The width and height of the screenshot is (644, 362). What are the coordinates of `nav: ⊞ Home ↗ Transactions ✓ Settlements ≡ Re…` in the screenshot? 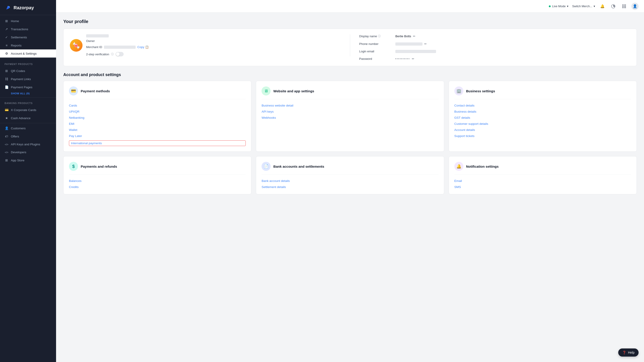 It's located at (28, 189).